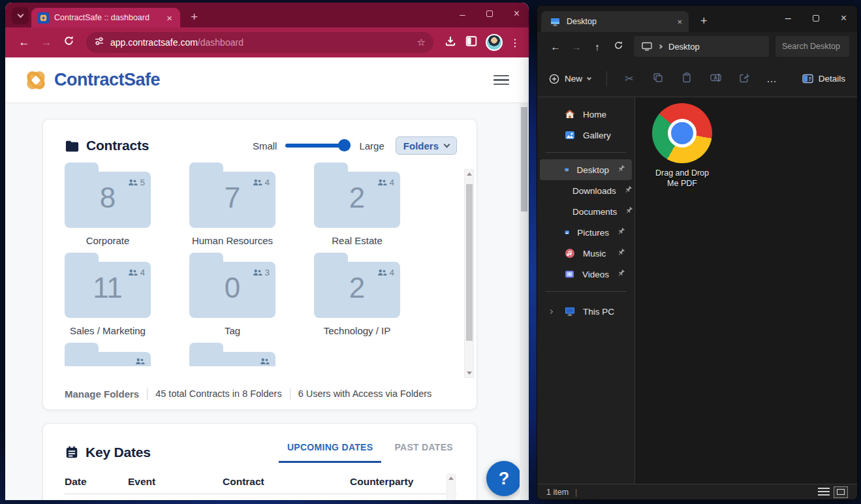 This screenshot has height=504, width=861. What do you see at coordinates (46, 42) in the screenshot?
I see `forward-icon: →` at bounding box center [46, 42].